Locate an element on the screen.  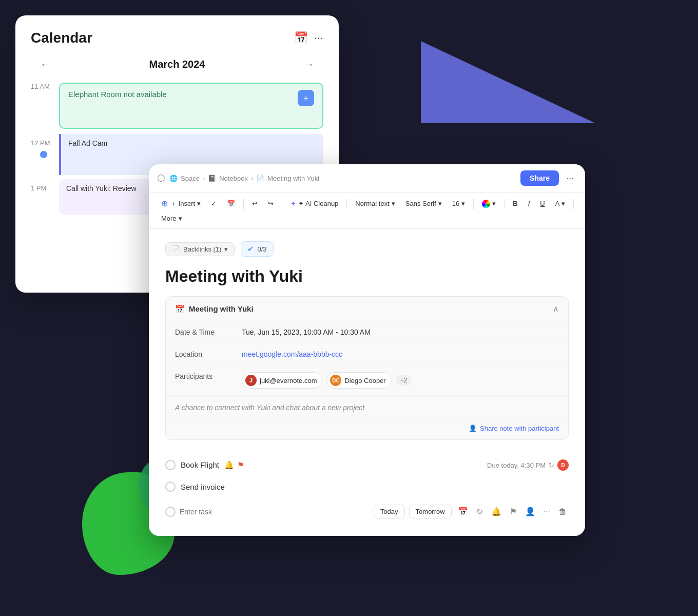
note-title: Meeting with Yuki is located at coordinates (367, 276).